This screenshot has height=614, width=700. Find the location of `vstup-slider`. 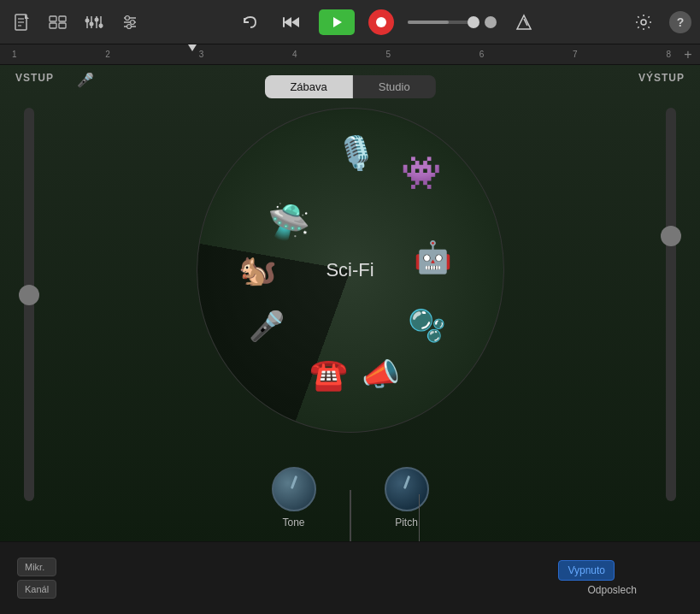

vstup-slider is located at coordinates (29, 304).